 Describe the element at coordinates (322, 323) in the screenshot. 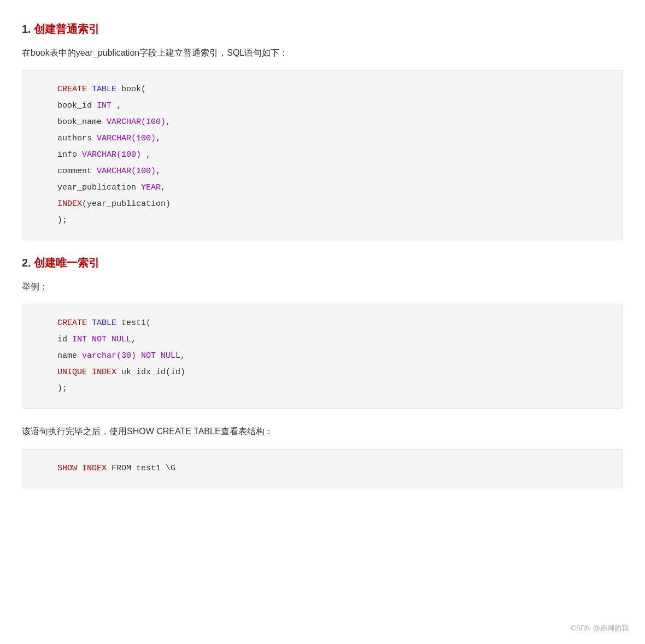

I see `code-line: CREATE TABLE test1(` at that location.